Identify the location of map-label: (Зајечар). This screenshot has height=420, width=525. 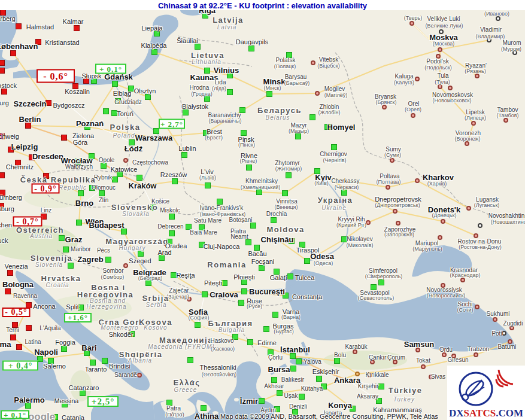
(178, 297).